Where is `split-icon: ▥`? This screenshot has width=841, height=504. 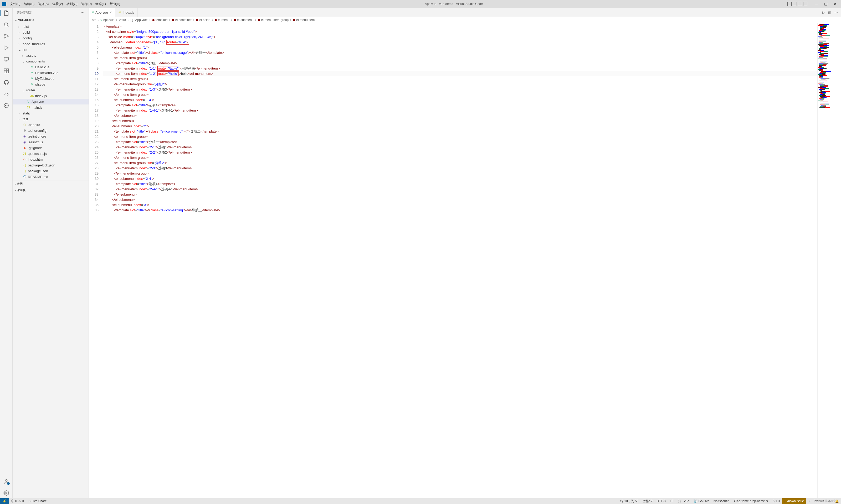 split-icon: ▥ is located at coordinates (829, 13).